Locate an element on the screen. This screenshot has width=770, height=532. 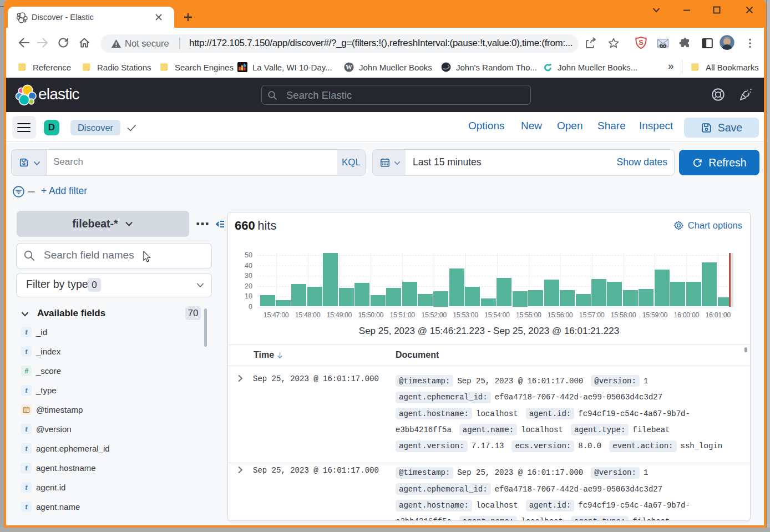
nav-link-inspect: Inspect is located at coordinates (656, 126).